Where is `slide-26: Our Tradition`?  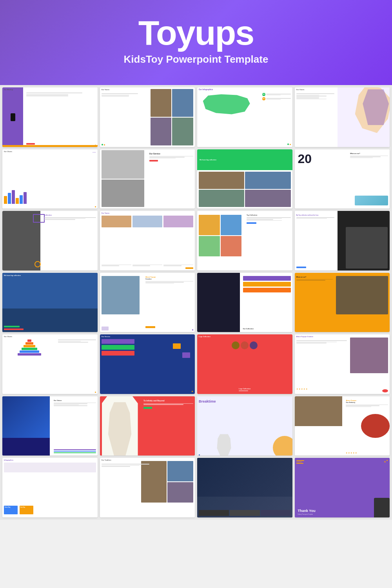 slide-26: Our Tradition is located at coordinates (147, 488).